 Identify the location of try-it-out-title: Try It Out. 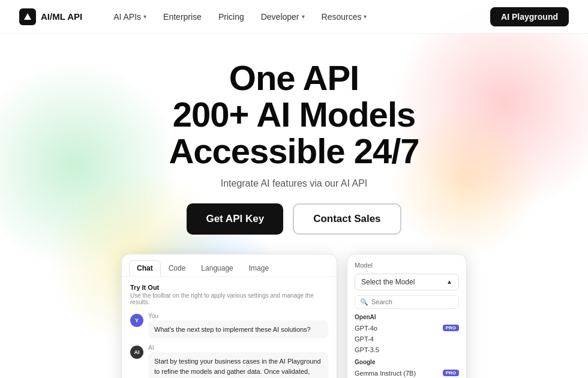
(229, 287).